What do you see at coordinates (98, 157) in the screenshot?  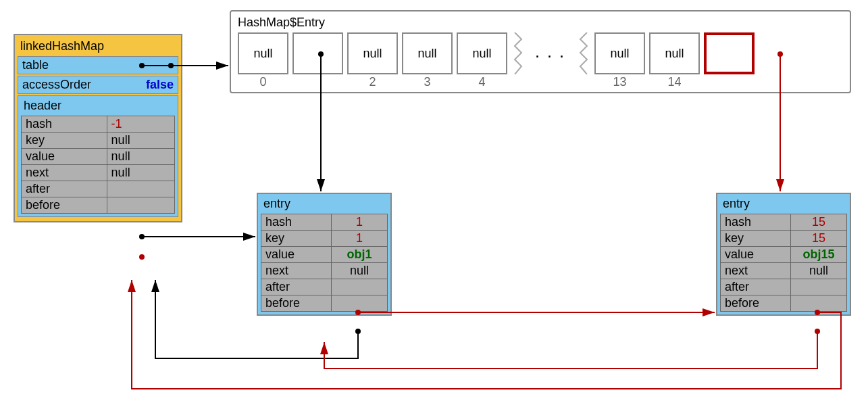 I see `header-value-row: value null` at bounding box center [98, 157].